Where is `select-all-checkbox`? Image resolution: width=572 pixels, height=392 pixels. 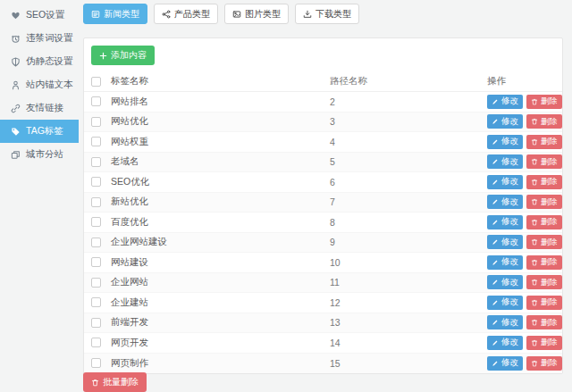 select-all-checkbox is located at coordinates (97, 82).